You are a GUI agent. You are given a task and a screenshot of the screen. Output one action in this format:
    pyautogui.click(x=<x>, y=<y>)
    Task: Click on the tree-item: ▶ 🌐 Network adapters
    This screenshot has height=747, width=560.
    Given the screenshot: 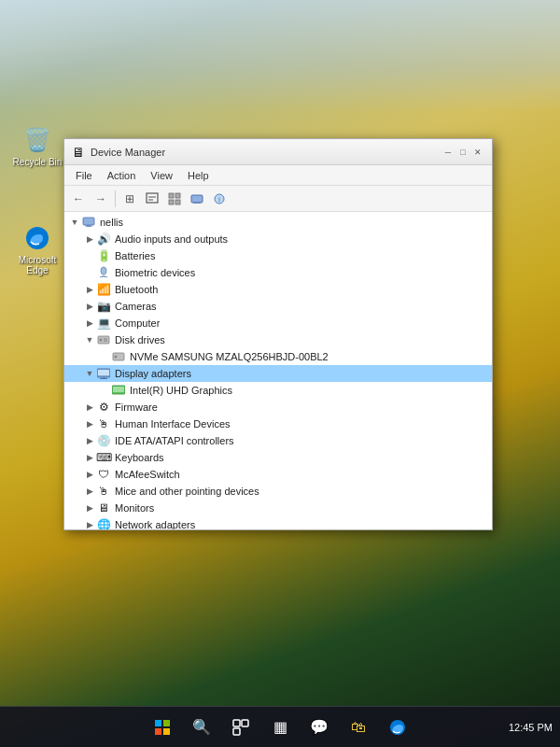 What is the action you would take?
    pyautogui.click(x=278, y=523)
    